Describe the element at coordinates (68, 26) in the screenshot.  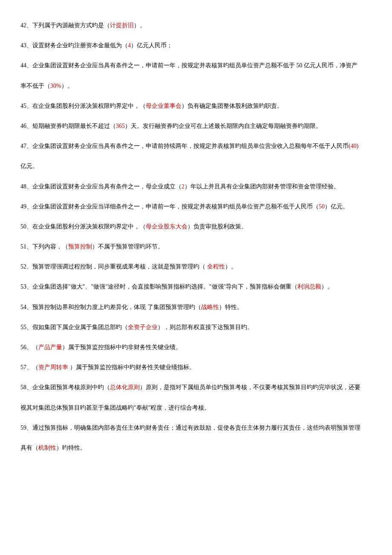
I see `question-text: 、下列属于内源融资方式旳是（` at that location.